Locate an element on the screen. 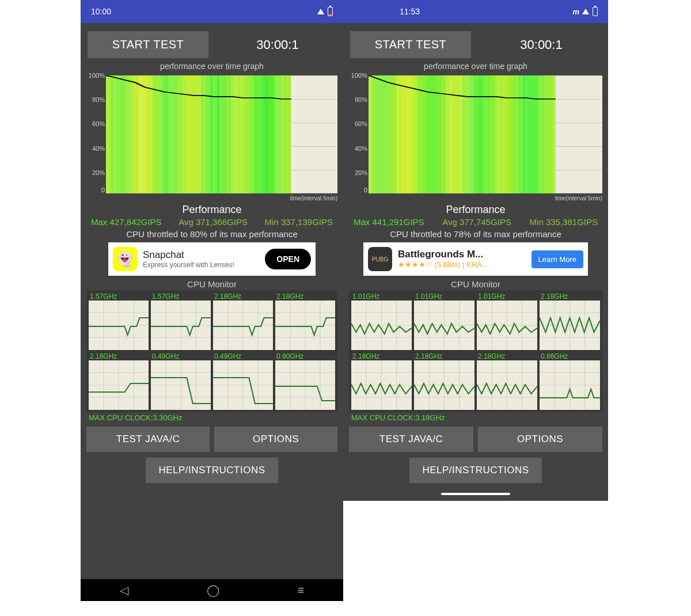  ad-banner: PUBG Battlegrounds M... ★★★★☆ (5.66m) | … is located at coordinates (476, 259).